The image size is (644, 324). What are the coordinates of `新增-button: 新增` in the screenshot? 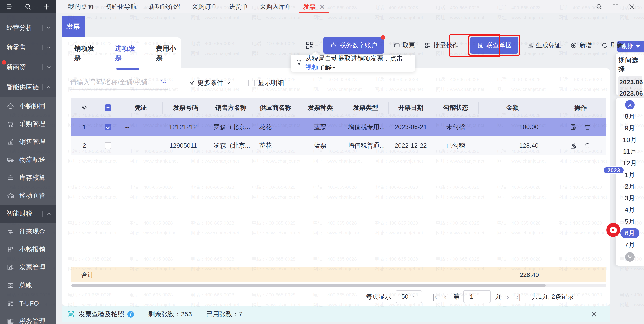 It's located at (581, 45).